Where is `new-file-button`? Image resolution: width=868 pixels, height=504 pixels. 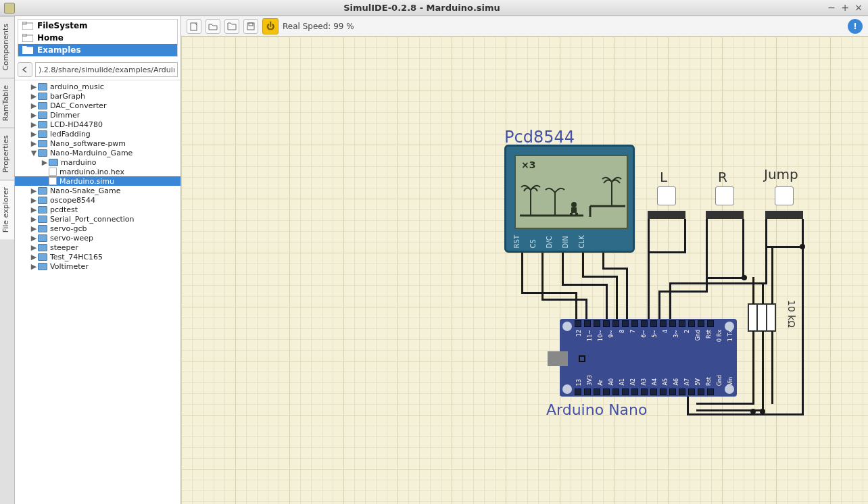
new-file-button is located at coordinates (194, 26).